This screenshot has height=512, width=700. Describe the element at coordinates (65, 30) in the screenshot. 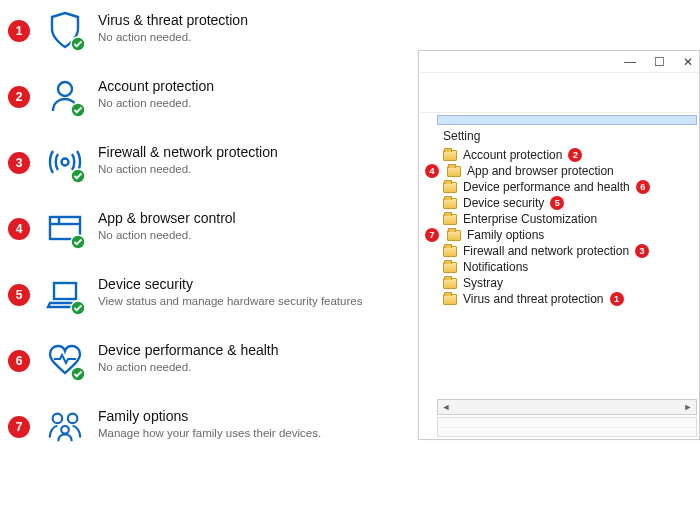

I see `shield-icon` at that location.